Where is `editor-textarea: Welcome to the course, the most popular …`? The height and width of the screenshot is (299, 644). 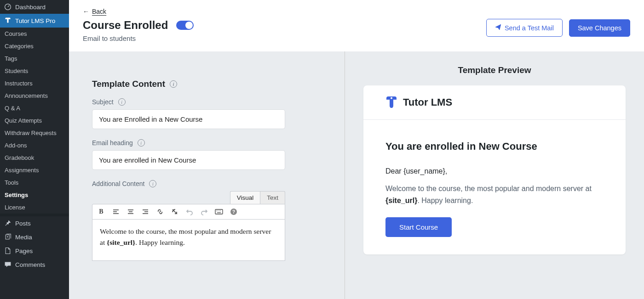 editor-textarea: Welcome to the course, the most popular … is located at coordinates (189, 240).